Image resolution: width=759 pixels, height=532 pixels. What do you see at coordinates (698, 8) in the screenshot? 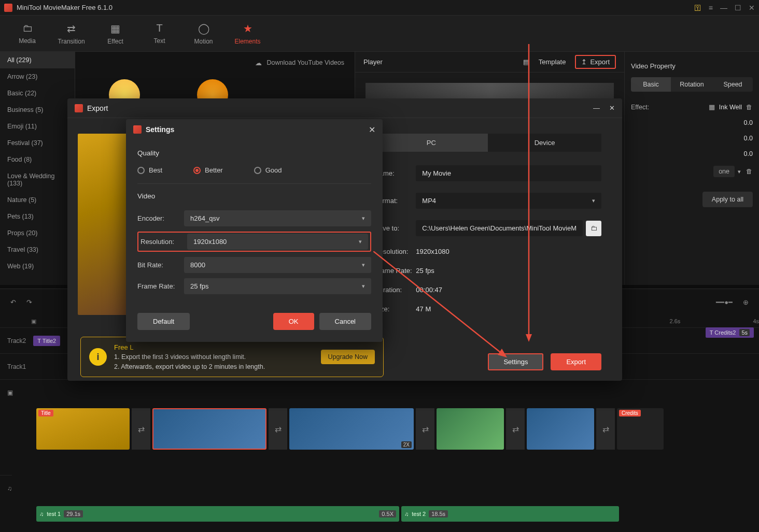
I see `license-key-icon: ⚿` at bounding box center [698, 8].